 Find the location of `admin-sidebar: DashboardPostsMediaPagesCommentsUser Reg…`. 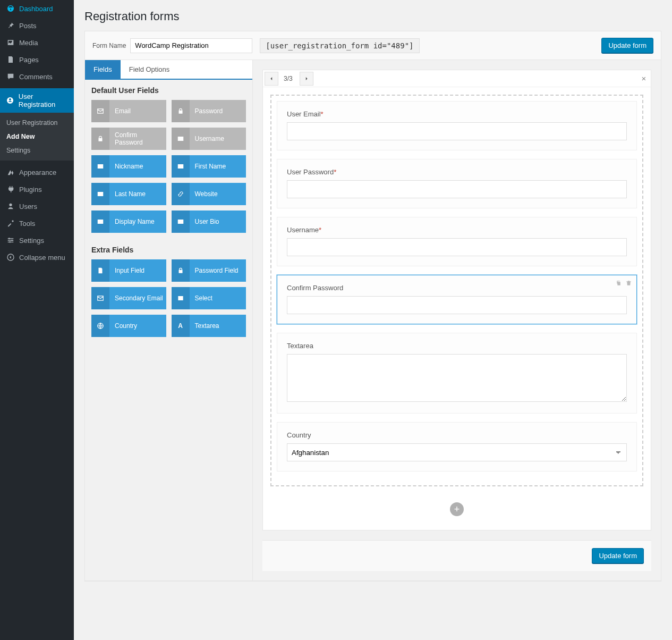

admin-sidebar: DashboardPostsMediaPagesCommentsUser Reg… is located at coordinates (37, 320).